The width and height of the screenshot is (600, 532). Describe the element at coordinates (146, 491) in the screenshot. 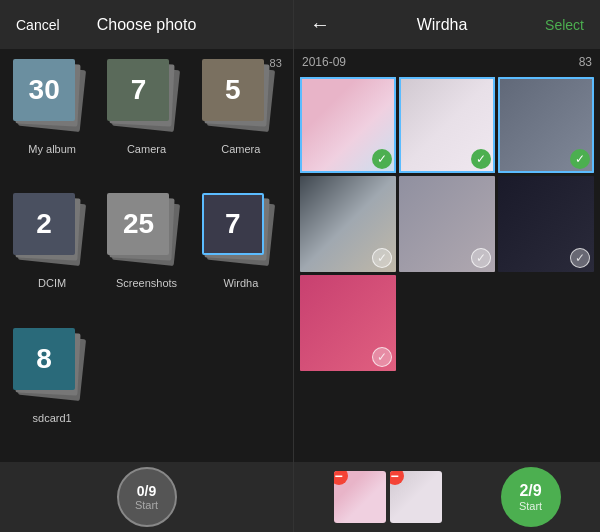

I see `left-count: 0/9` at that location.